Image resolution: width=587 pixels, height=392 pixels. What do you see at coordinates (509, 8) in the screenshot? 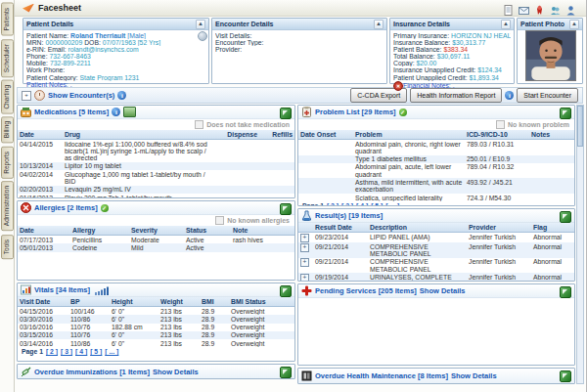
I see `document-icon` at bounding box center [509, 8].